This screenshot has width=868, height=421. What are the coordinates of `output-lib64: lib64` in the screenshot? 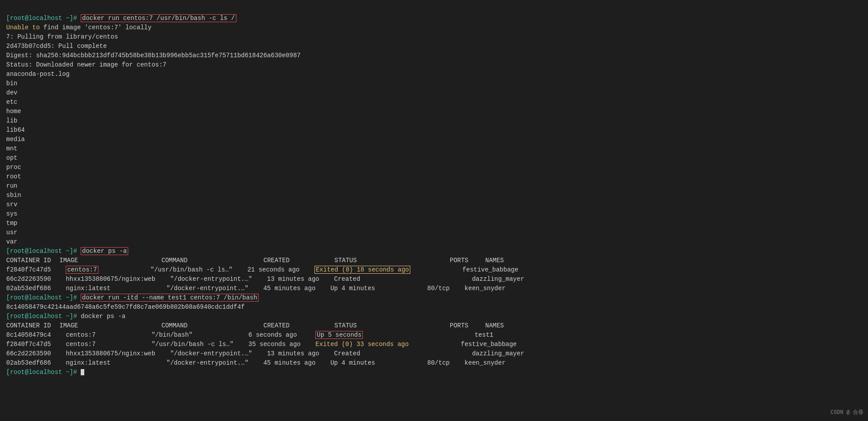 It's located at (16, 130).